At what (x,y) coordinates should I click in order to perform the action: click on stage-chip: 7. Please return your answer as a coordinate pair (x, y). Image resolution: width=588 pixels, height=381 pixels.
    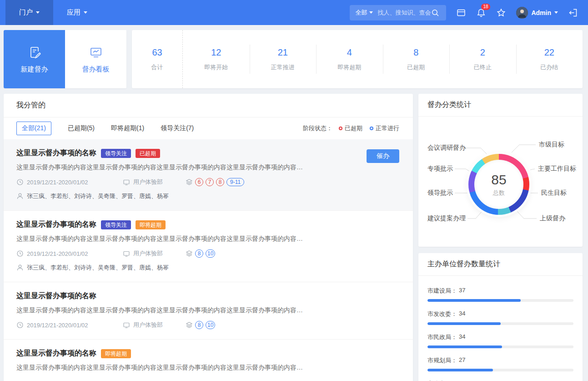
    Looking at the image, I should click on (210, 182).